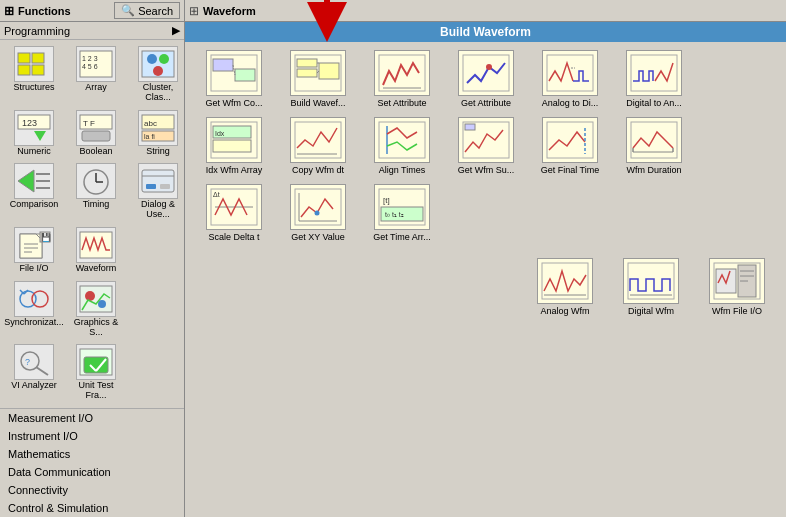 The image size is (786, 517). Describe the element at coordinates (34, 386) in the screenshot. I see `vianalyzer-label: VI Analyzer` at that location.